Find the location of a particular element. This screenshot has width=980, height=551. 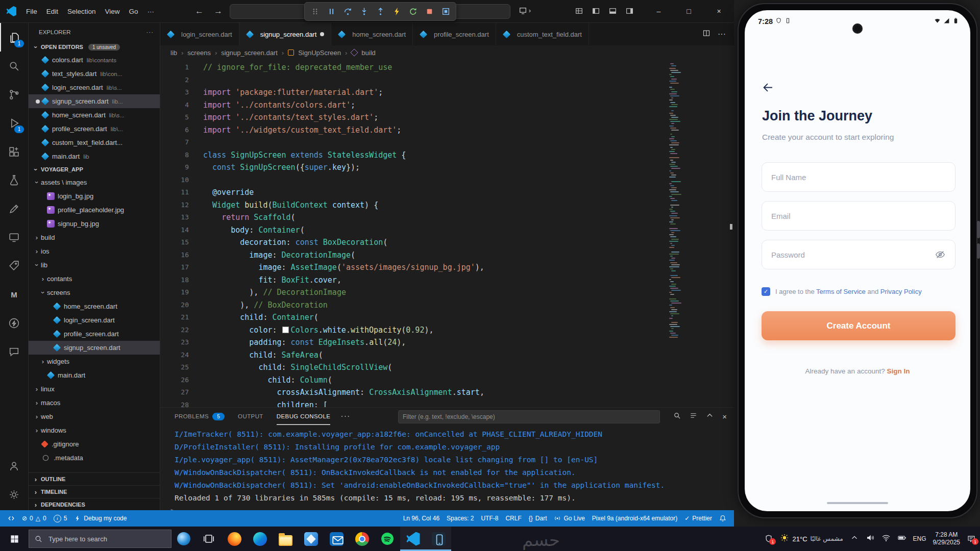

email-field: Email is located at coordinates (859, 216).